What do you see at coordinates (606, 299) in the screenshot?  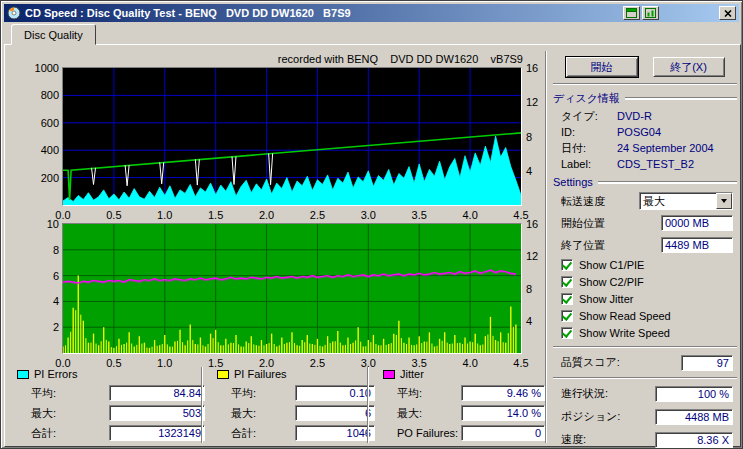 I see `checkbox-label: Show Jitter` at bounding box center [606, 299].